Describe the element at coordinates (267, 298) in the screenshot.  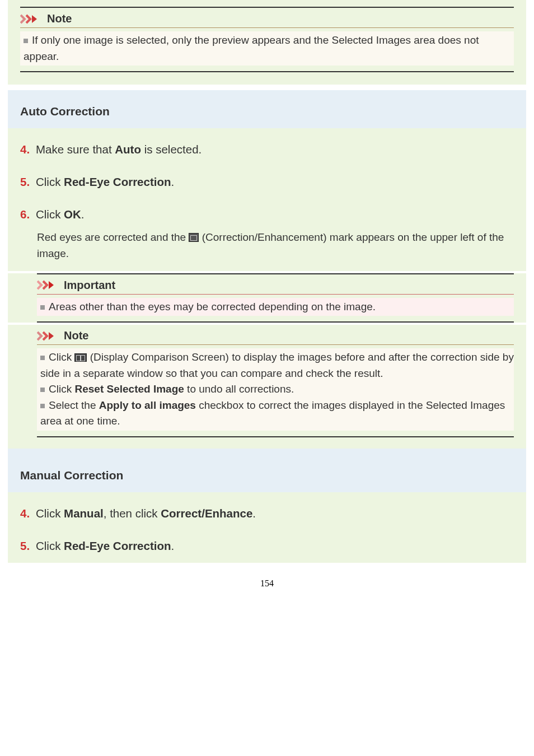
I see `important-wrapper: Important Areas other than the eyes may …` at that location.